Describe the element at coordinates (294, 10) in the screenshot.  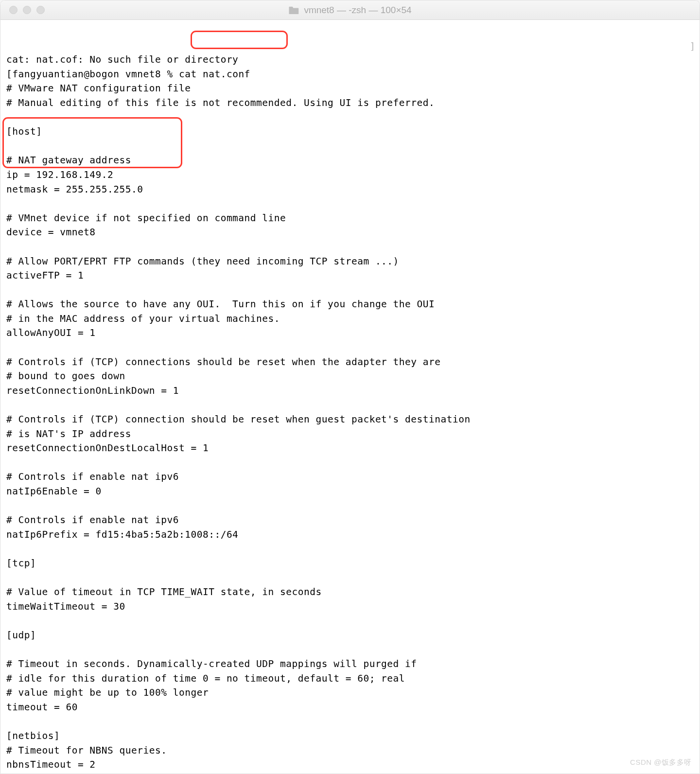
I see `folder-icon` at that location.